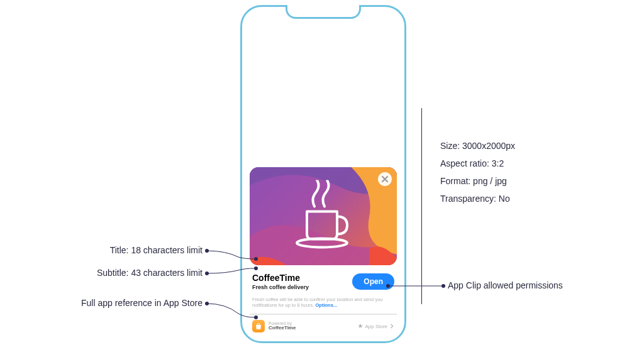  I want to click on spec-divider, so click(421, 206).